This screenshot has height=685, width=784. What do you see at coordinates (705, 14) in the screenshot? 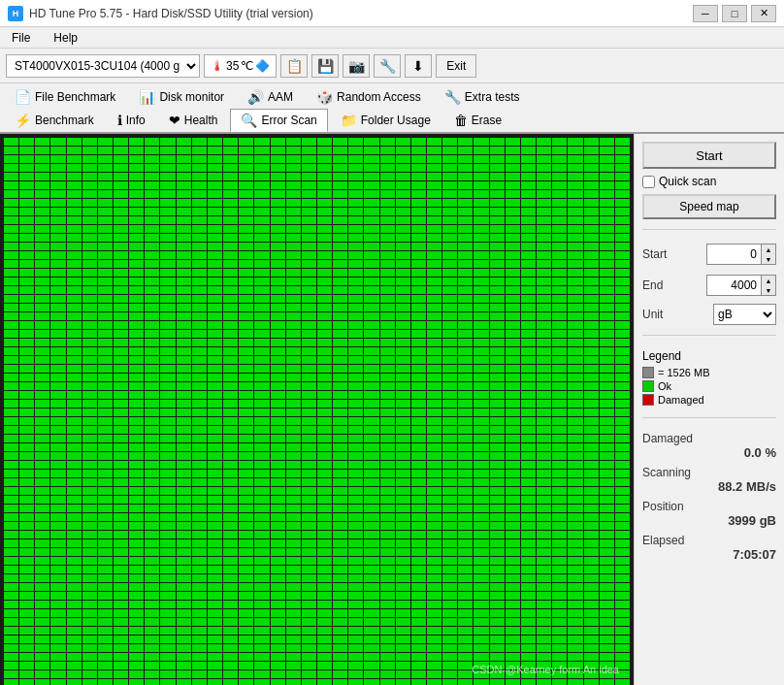
I see `minimize-button: ─` at bounding box center [705, 14].